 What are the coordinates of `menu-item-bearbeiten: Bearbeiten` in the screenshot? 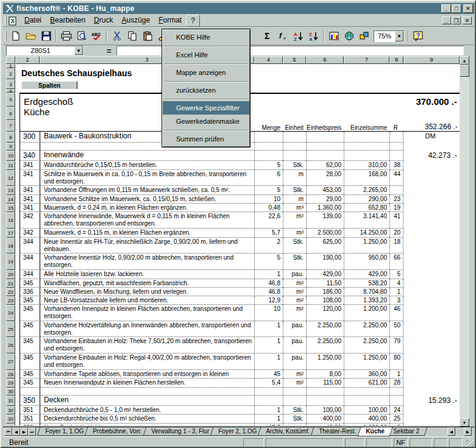 It's located at (68, 21).